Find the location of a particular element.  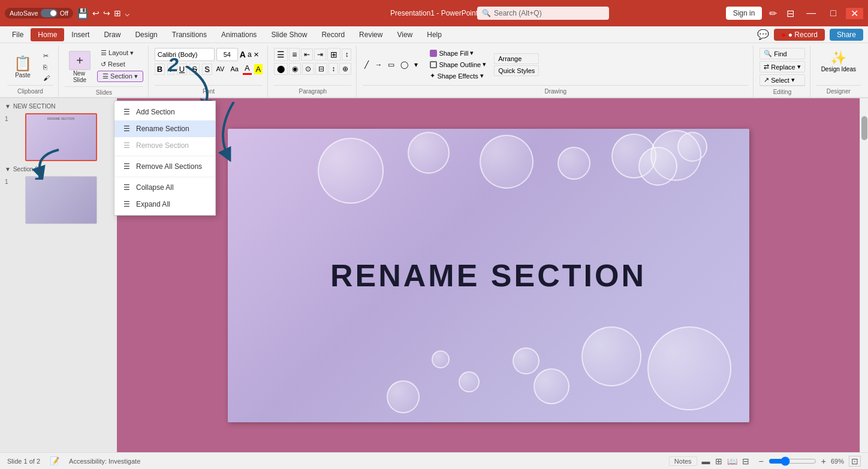

close-button: ✕ is located at coordinates (855, 13).